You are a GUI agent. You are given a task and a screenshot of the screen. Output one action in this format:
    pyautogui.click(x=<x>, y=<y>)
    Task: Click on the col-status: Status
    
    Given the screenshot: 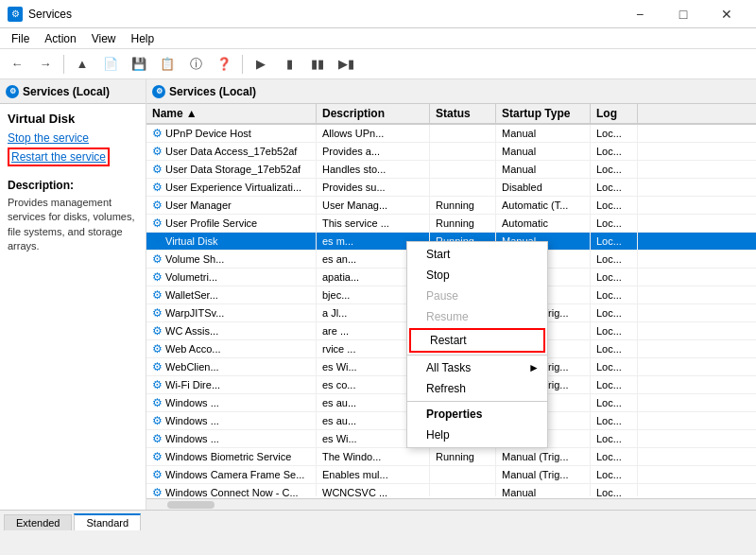 What is the action you would take?
    pyautogui.click(x=463, y=113)
    